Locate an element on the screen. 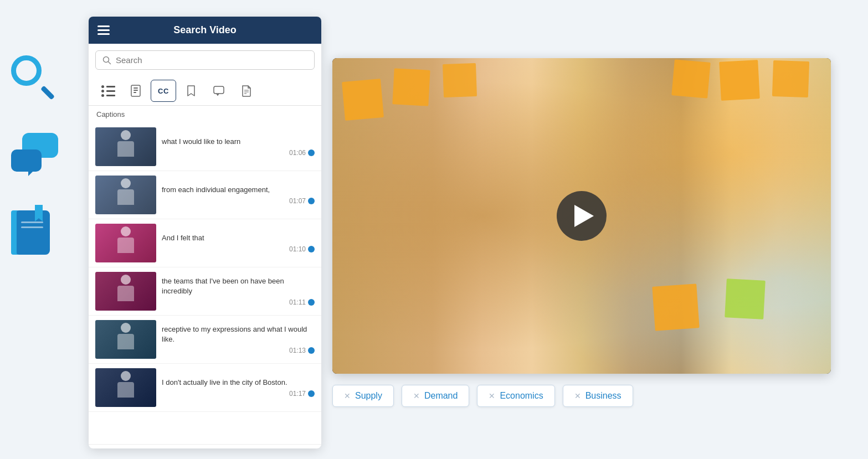  caption-time-2: 01:07 is located at coordinates (297, 201).